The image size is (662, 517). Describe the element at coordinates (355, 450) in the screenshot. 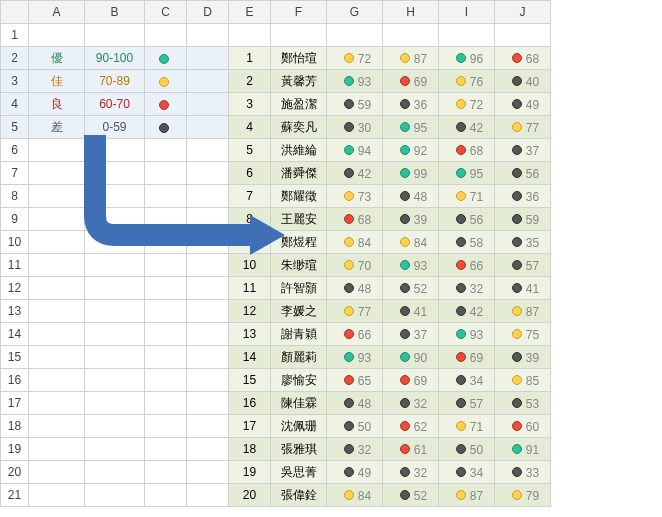

I see `cell-G19: 32` at that location.